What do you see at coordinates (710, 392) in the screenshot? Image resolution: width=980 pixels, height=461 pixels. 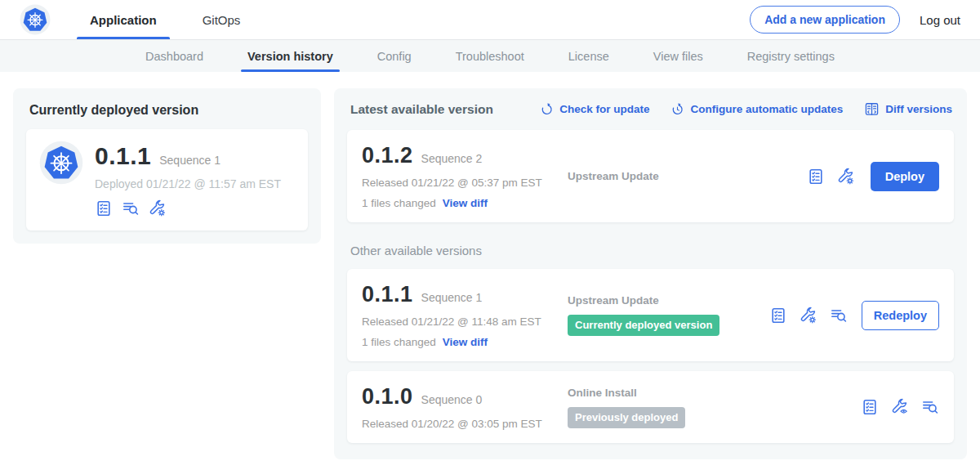 I see `source-label: Online Install` at bounding box center [710, 392].